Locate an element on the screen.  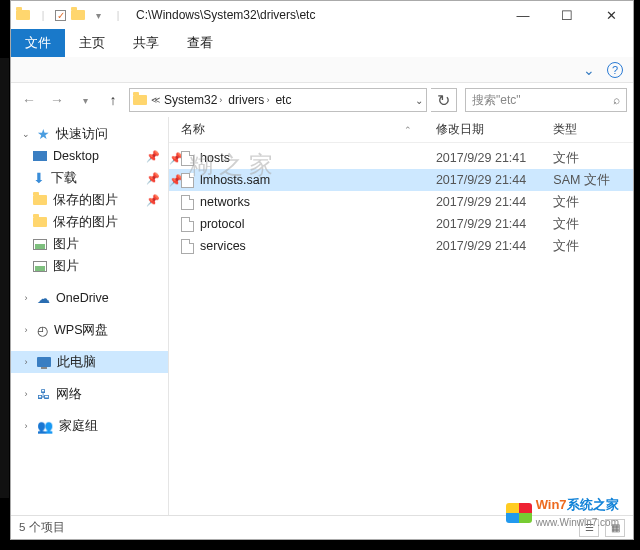
file-name: lmhosts.sam is located at coordinates (235, 180).